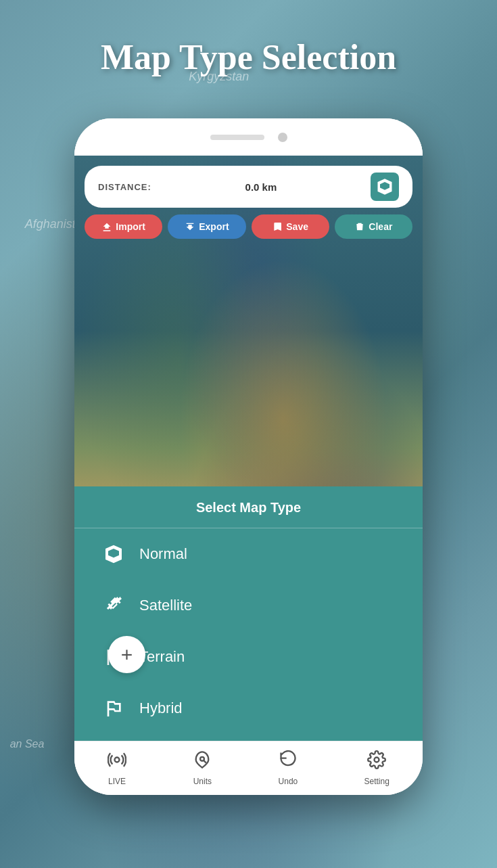  Describe the element at coordinates (377, 762) in the screenshot. I see `setting-icon` at that location.